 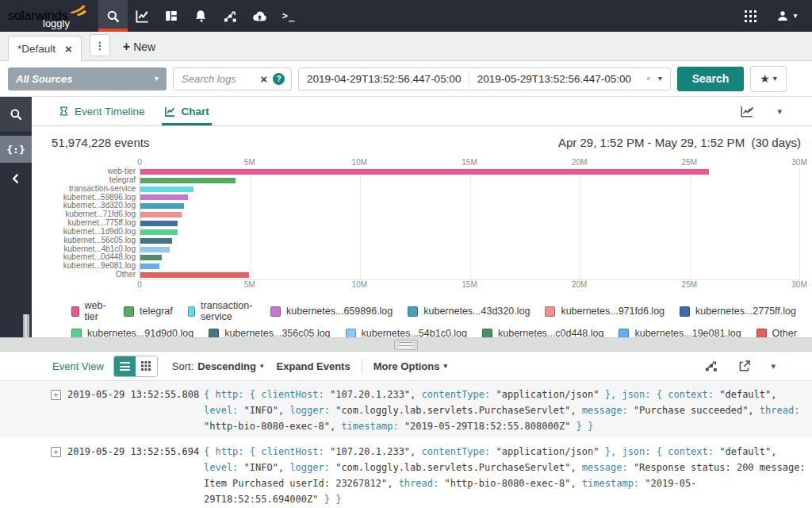 I want to click on new-tab-button: + New, so click(x=140, y=47).